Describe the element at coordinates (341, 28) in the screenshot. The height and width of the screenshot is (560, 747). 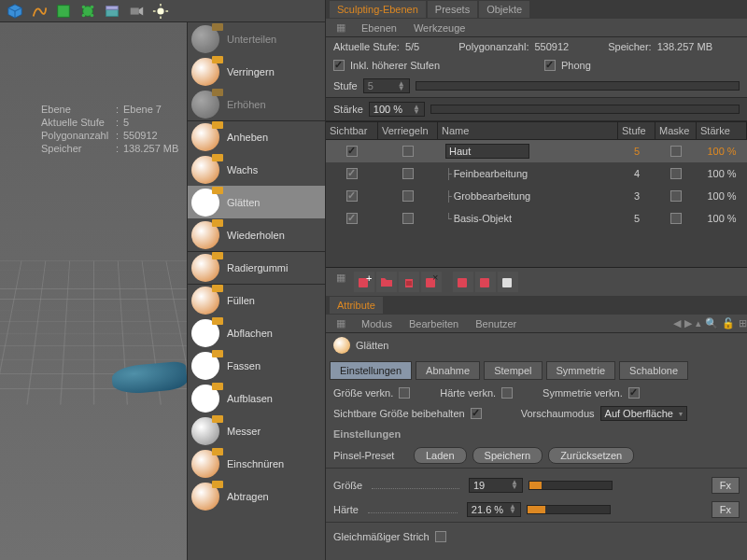
I see `hash-icon: ▦` at that location.